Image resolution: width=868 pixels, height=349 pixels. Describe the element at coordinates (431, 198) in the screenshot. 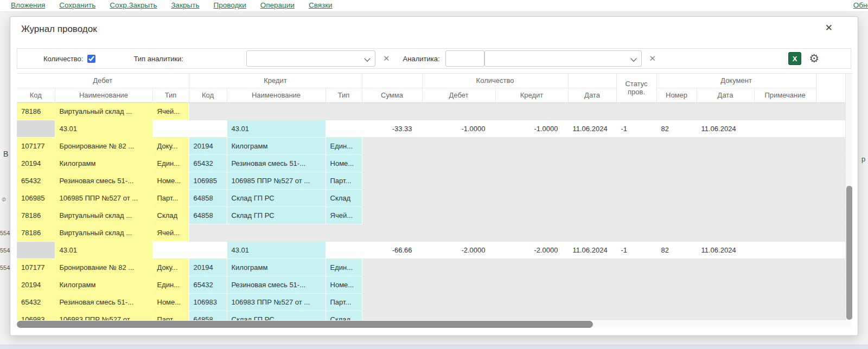

I see `table-row: 106985106985 ППР №527 от ...Парт...64858…` at that location.